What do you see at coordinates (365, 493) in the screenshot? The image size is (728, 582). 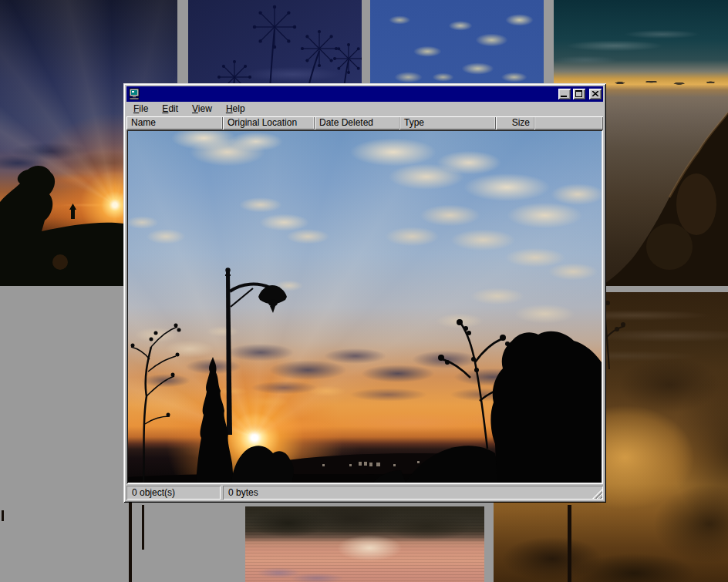 I see `status-bar: 0 object(s) 0 bytes` at bounding box center [365, 493].